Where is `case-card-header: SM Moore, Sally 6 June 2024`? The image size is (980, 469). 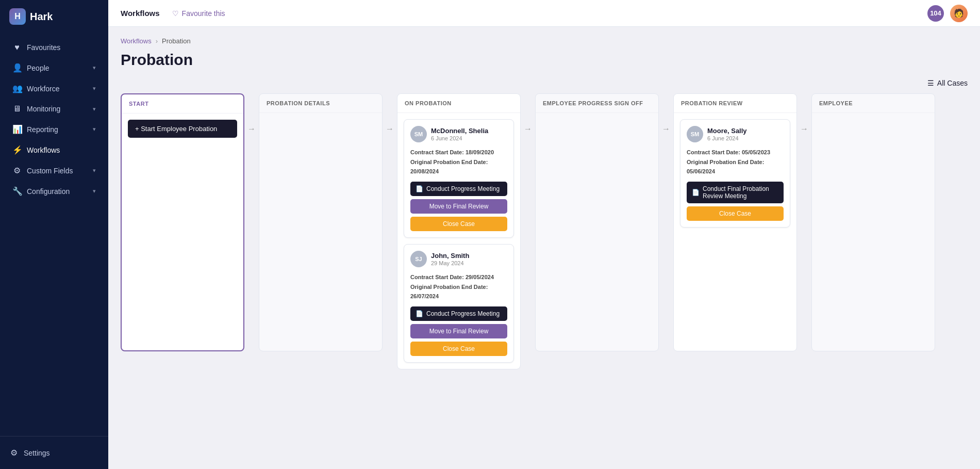 case-card-header: SM Moore, Sally 6 June 2024 is located at coordinates (735, 134).